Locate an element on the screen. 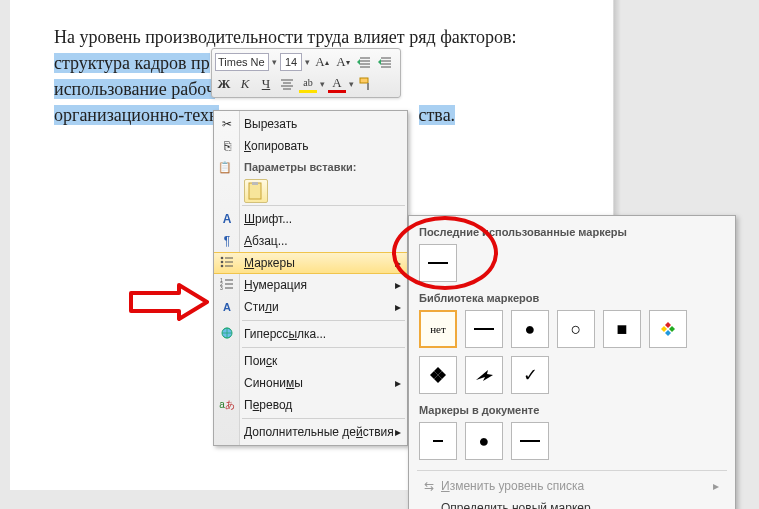 The image size is (759, 509). menu-item-label: Перевод is located at coordinates (268, 405).